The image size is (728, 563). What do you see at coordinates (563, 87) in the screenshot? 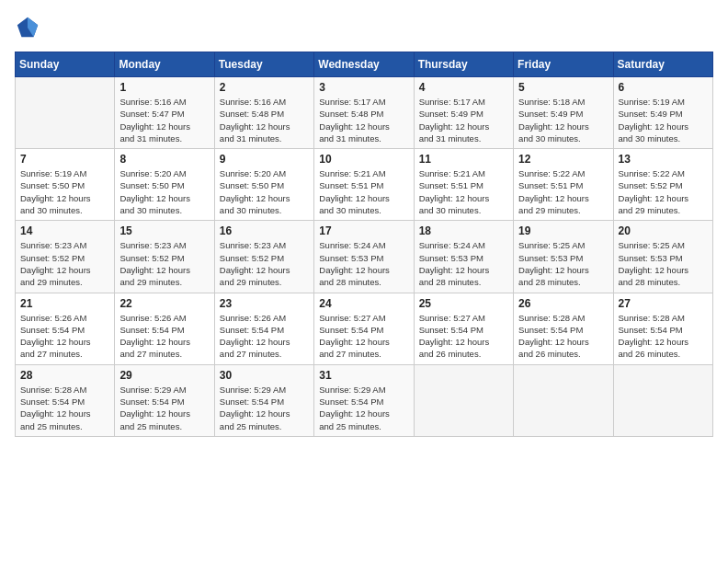
I see `day-number: 5` at bounding box center [563, 87].